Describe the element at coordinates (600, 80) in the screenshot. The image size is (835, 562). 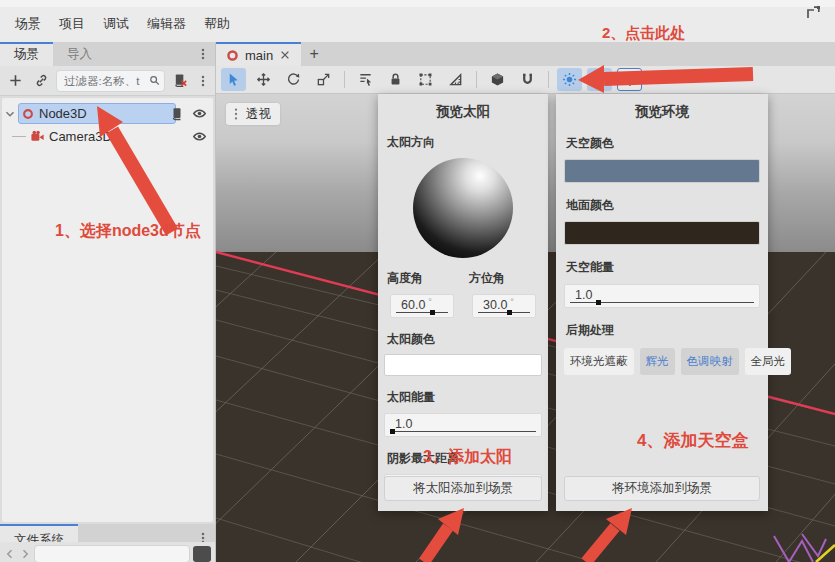
I see `preview-environment-button` at that location.